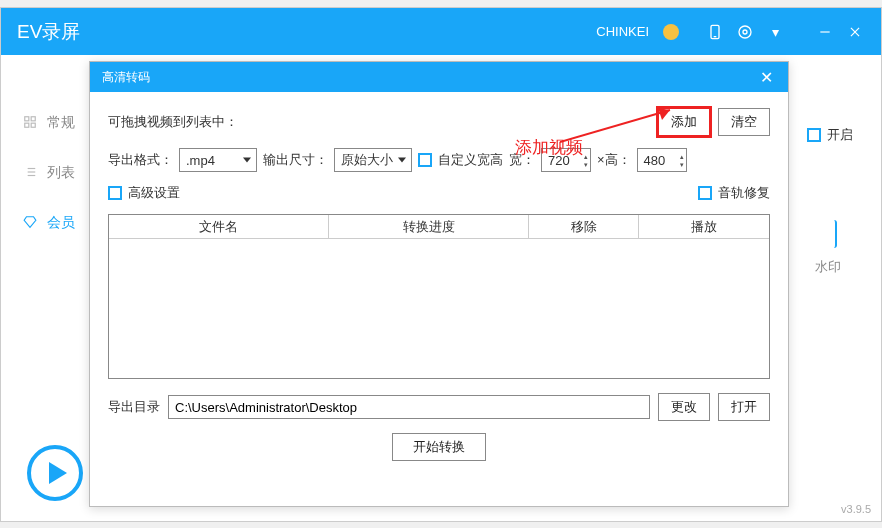 The image size is (882, 528). Describe the element at coordinates (625, 127) in the screenshot. I see `annotation-arrow-icon` at that location.